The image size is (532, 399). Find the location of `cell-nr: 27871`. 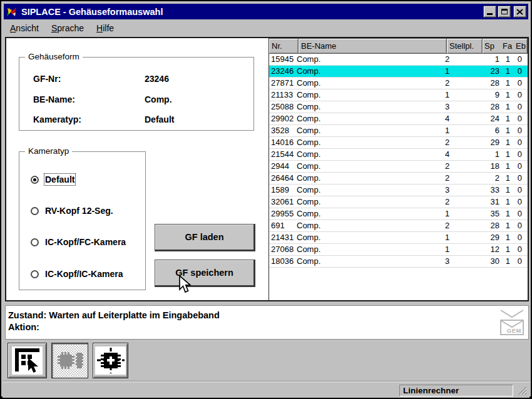

cell-nr: 27871 is located at coordinates (283, 83).